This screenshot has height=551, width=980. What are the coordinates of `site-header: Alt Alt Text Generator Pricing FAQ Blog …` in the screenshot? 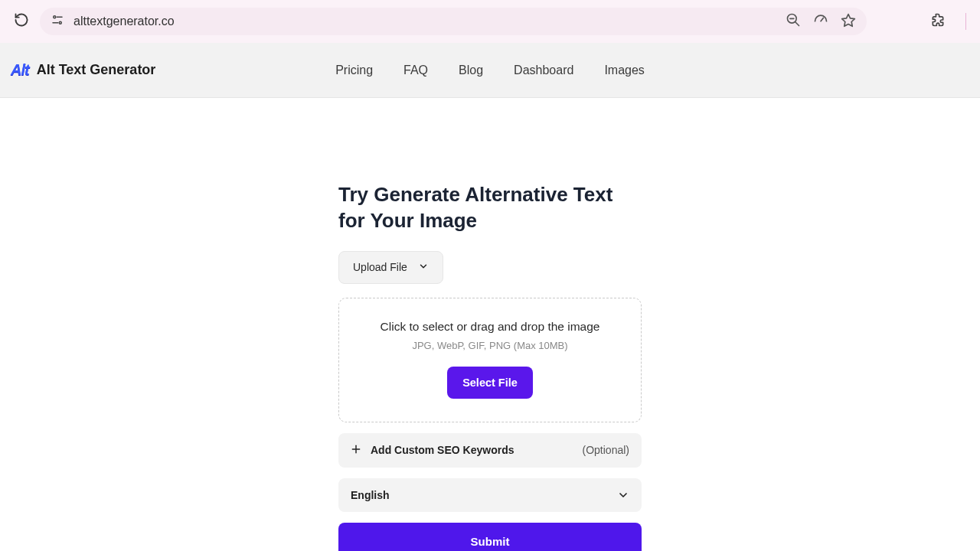 It's located at (490, 70).